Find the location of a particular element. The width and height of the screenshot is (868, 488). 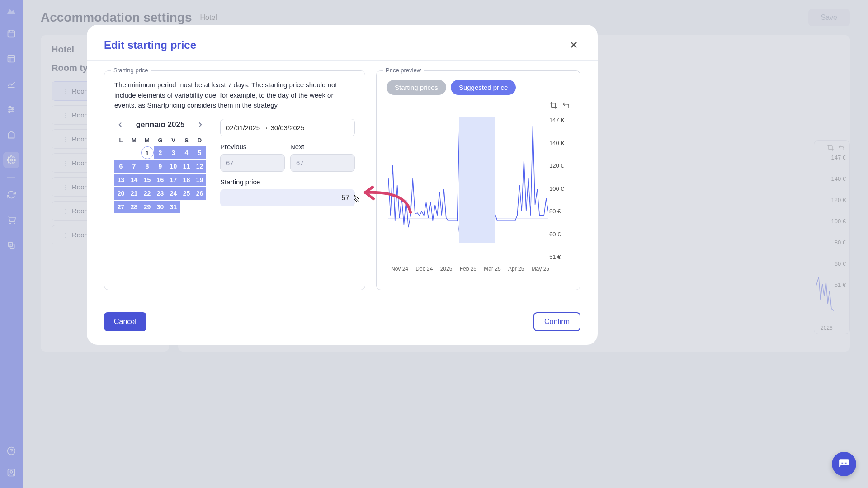

y-tick: 147 € is located at coordinates (560, 120).